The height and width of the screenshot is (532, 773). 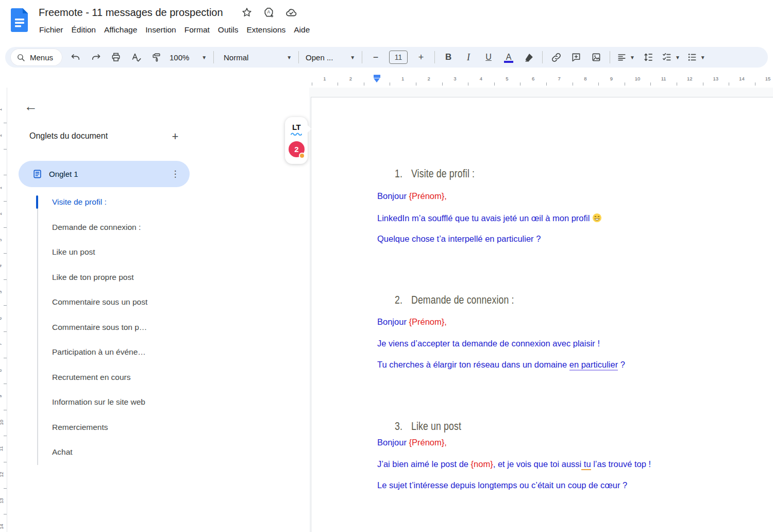 I want to click on back-arrow-icon: ←, so click(x=31, y=106).